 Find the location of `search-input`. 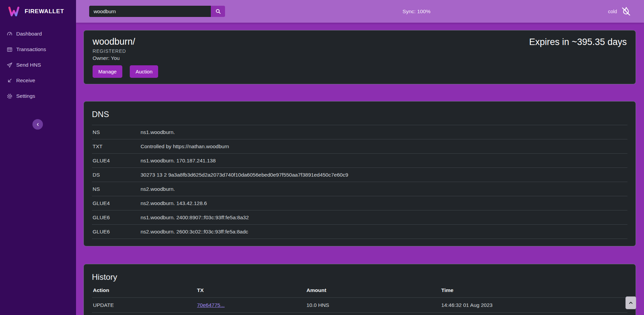

search-input is located at coordinates (150, 12).